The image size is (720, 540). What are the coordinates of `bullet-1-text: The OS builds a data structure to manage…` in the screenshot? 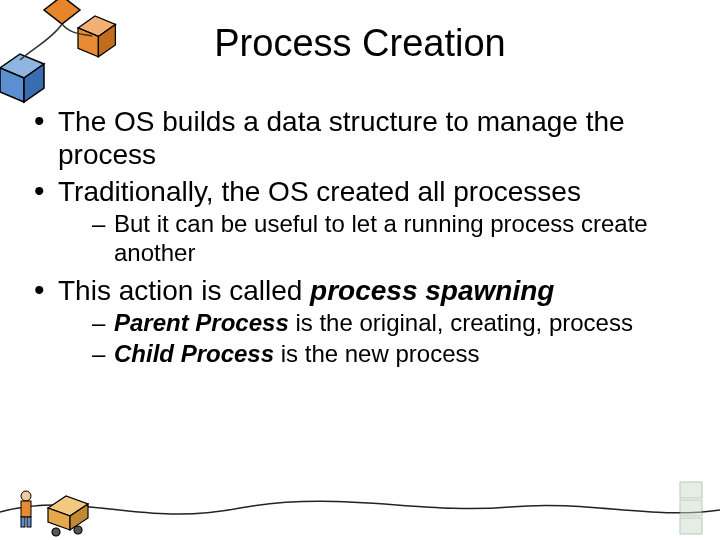 It's located at (342, 138).